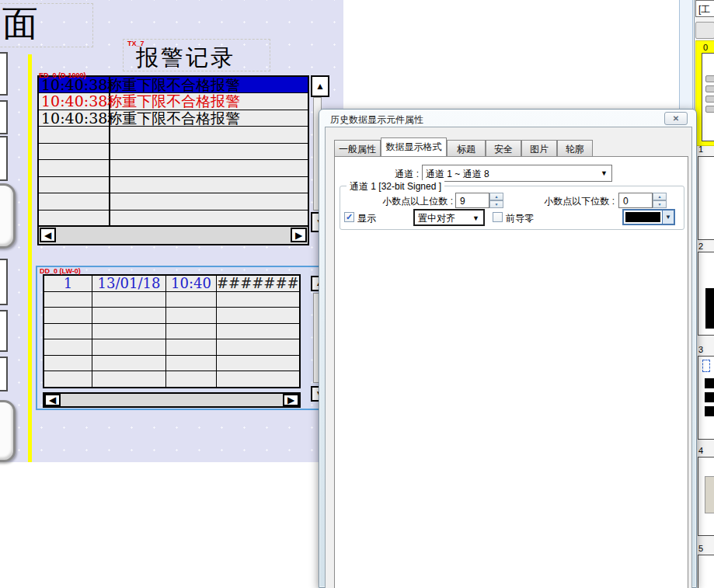  I want to click on tab-security: 安全, so click(503, 148).